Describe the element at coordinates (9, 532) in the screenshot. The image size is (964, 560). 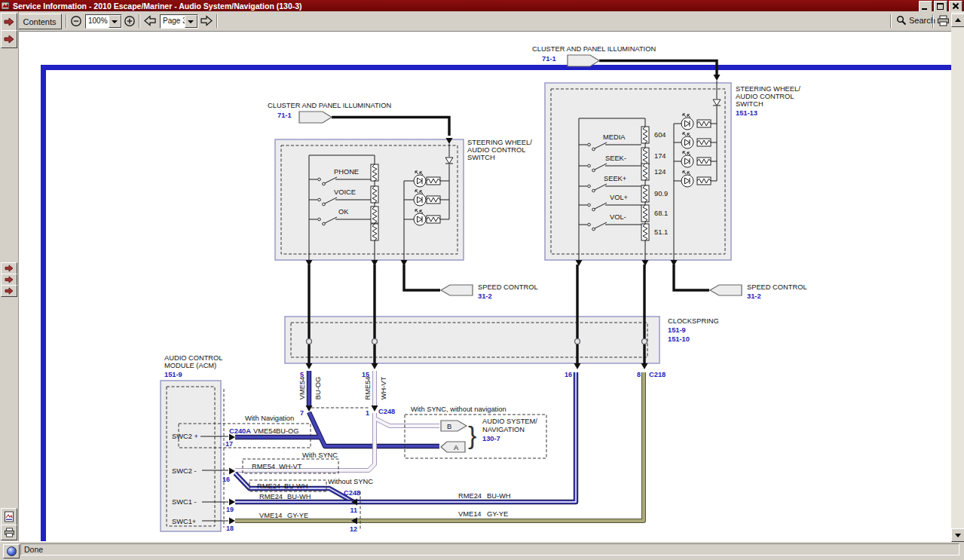
I see `print-page-button` at that location.